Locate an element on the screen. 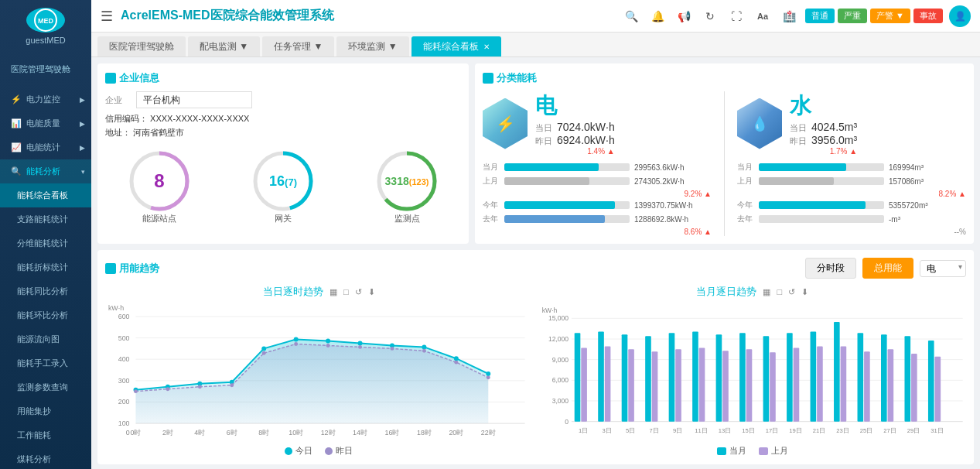 This screenshot has width=980, height=469. company-input is located at coordinates (194, 100).